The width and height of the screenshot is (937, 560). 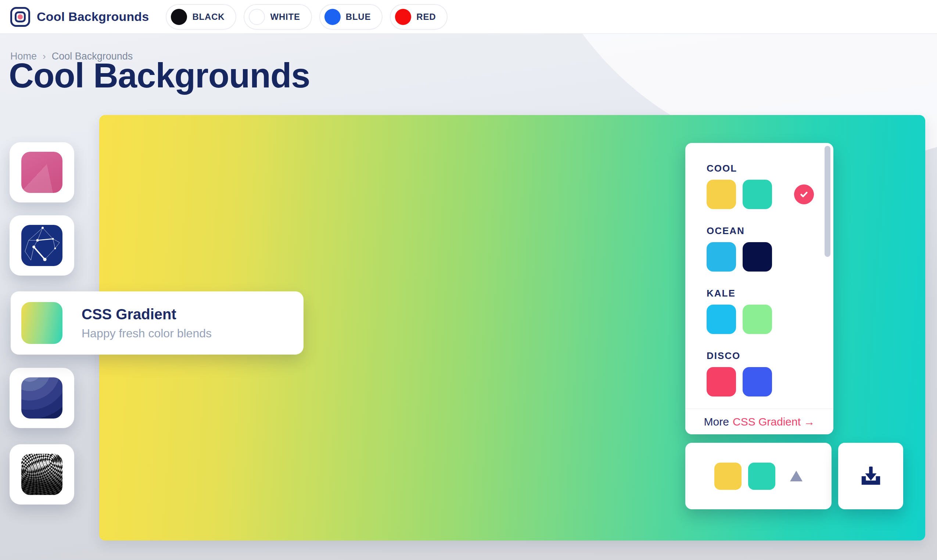 I want to click on panel-scrollbar, so click(x=828, y=202).